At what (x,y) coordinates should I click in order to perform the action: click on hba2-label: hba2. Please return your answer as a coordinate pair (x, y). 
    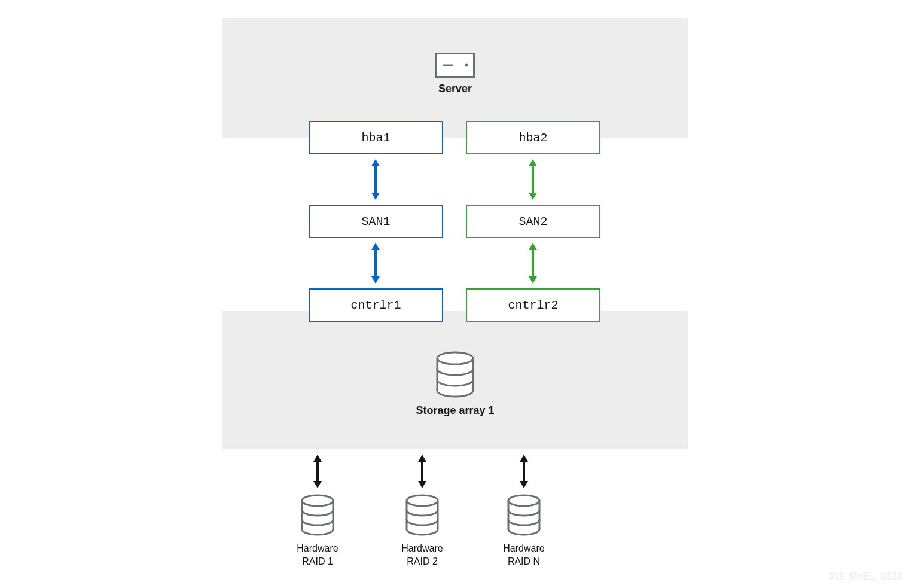
    Looking at the image, I should click on (533, 138).